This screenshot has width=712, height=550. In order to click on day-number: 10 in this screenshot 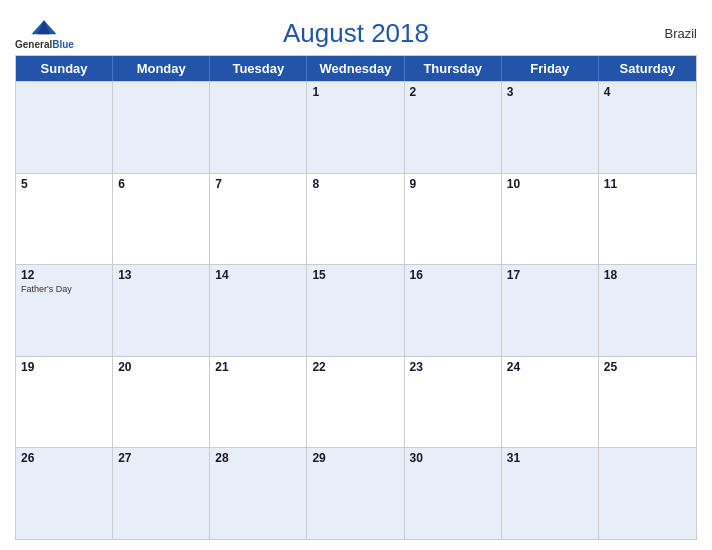, I will do `click(550, 184)`.